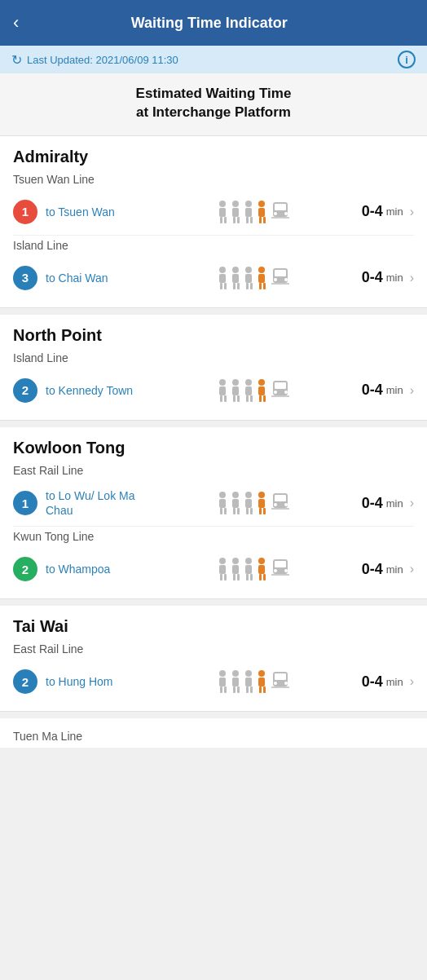 The width and height of the screenshot is (427, 980). Describe the element at coordinates (394, 277) in the screenshot. I see `wait-time-unit: min` at that location.